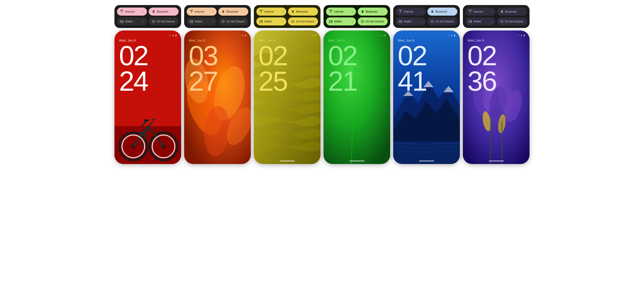 The image size is (644, 294). Describe the element at coordinates (303, 12) in the screenshot. I see `qs-tile-bluetooth-yellow: Bluetooth` at that location.